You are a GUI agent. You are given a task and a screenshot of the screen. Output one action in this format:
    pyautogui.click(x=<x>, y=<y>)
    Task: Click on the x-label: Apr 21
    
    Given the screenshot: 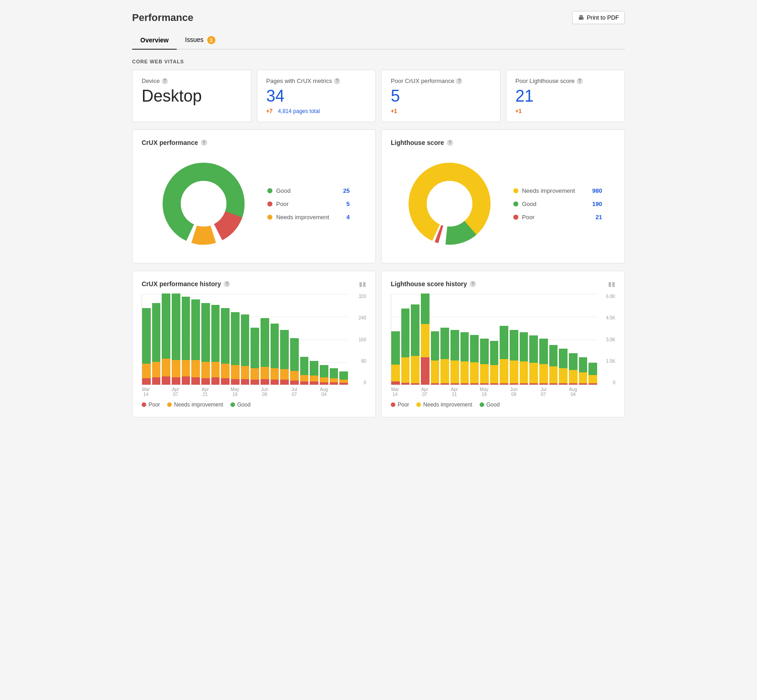 What is the action you would take?
    pyautogui.click(x=205, y=392)
    